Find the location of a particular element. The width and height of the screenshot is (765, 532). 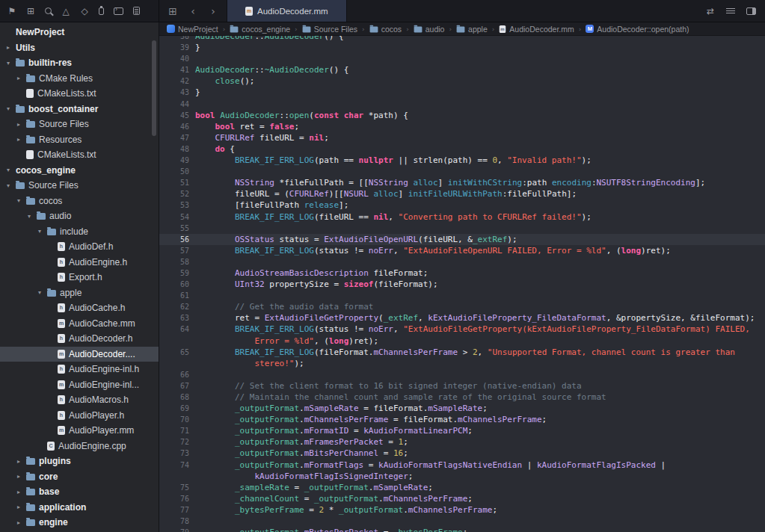

search-icon is located at coordinates (48, 10).